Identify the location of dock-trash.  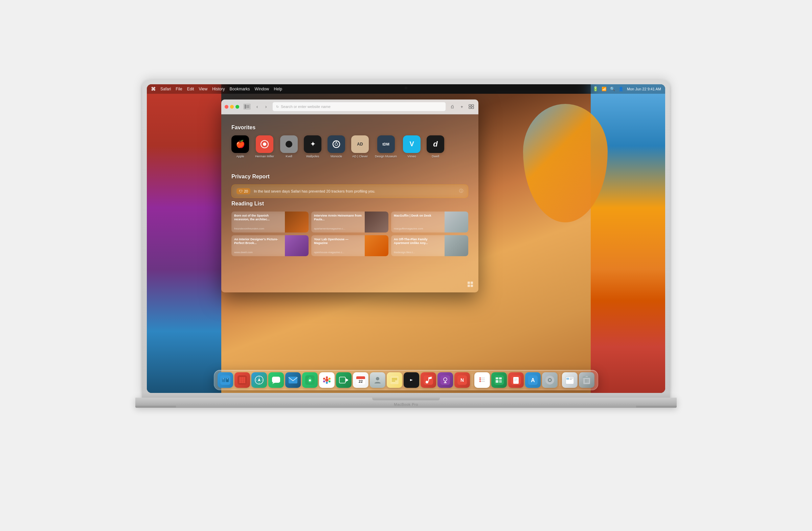
(587, 380).